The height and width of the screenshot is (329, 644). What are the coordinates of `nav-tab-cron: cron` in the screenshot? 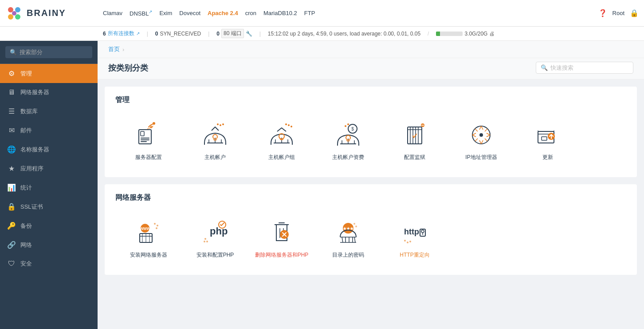 It's located at (251, 13).